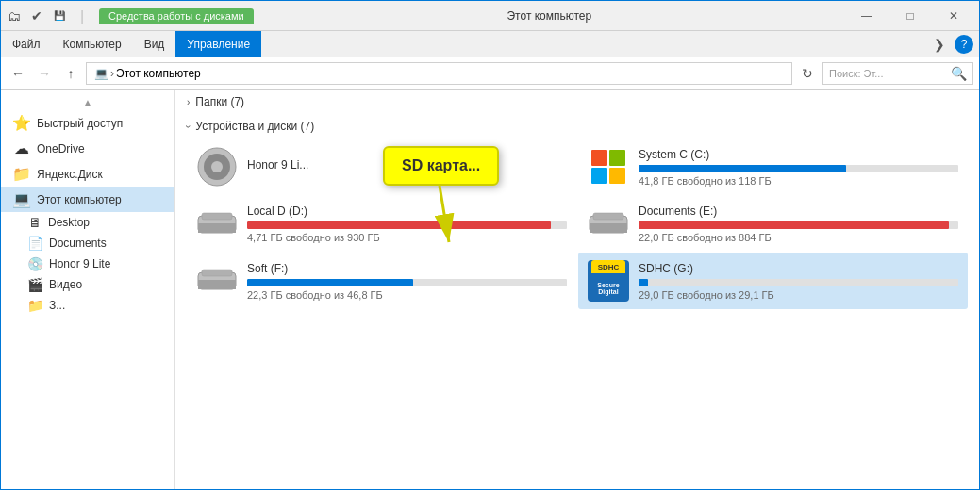 Image resolution: width=980 pixels, height=490 pixels. What do you see at coordinates (773, 281) in the screenshot?
I see `drive-sdhcg: SDHC Secure Digital SDHC (G:) 29,0 ГБ св…` at bounding box center [773, 281].